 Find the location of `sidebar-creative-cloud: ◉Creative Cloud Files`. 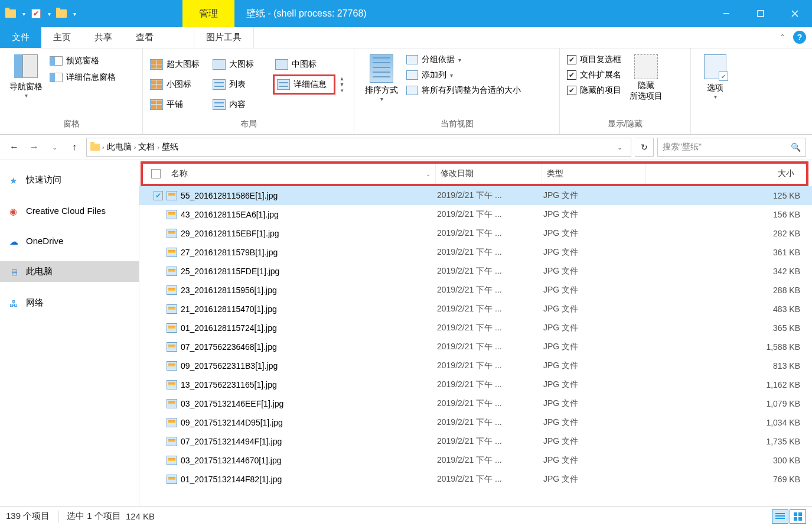

sidebar-creative-cloud: ◉Creative Cloud Files is located at coordinates (70, 210).